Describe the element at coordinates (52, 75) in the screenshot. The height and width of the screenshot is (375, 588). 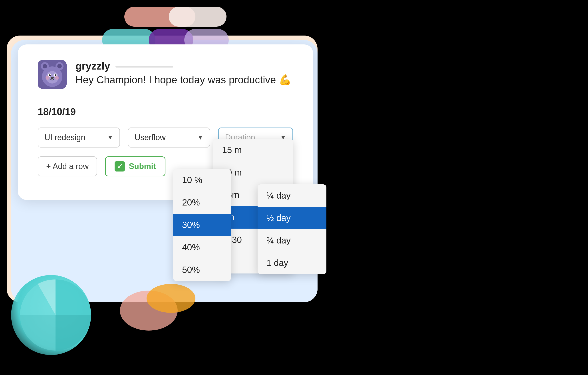
I see `avatar` at that location.